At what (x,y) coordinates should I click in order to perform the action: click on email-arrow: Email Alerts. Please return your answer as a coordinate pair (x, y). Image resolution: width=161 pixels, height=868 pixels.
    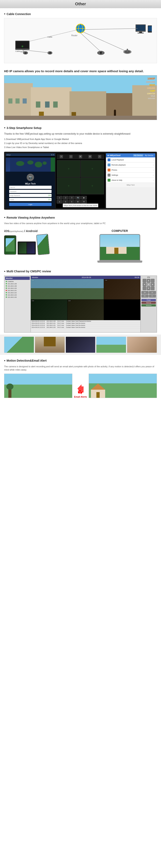
    Looking at the image, I should click on (80, 391).